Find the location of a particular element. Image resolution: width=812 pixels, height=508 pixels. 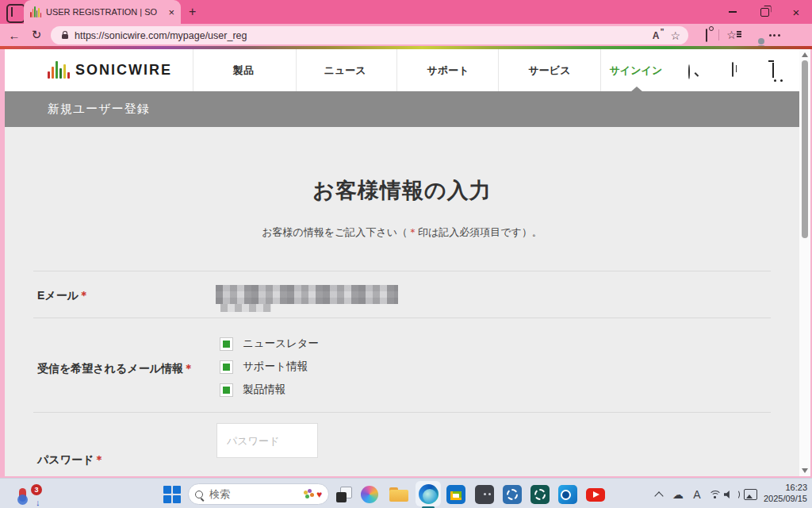

paperclip-icon is located at coordinates (733, 70).